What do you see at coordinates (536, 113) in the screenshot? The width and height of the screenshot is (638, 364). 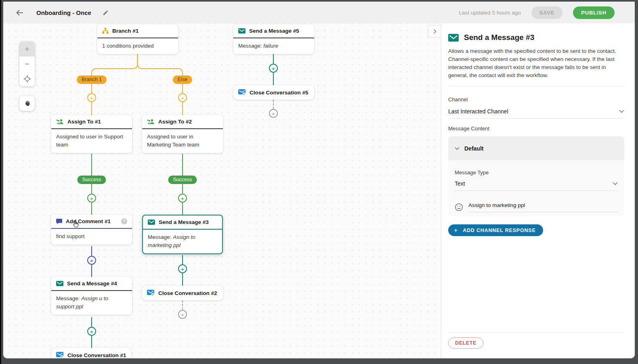 I see `channel-select: Last Interacted Channel` at bounding box center [536, 113].